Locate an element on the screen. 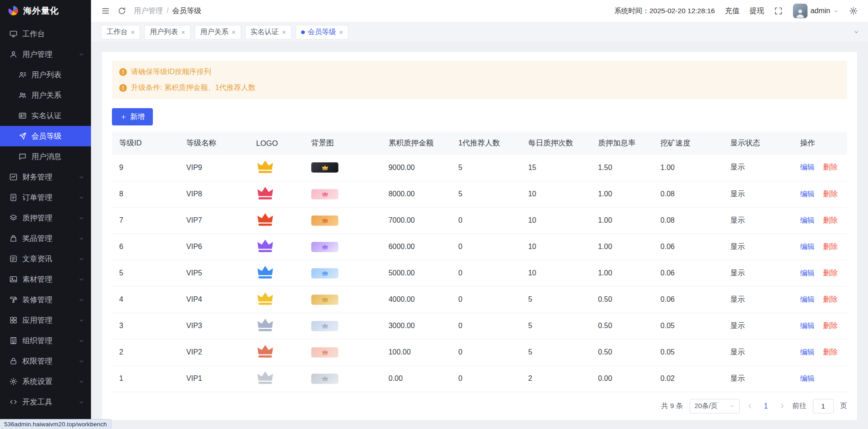  sidebar-item: 工作台 is located at coordinates (45, 34).